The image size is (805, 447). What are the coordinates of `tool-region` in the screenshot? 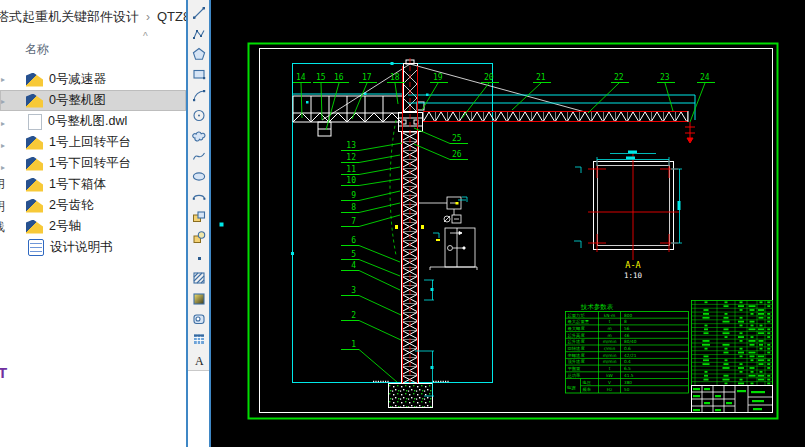 It's located at (198, 319).